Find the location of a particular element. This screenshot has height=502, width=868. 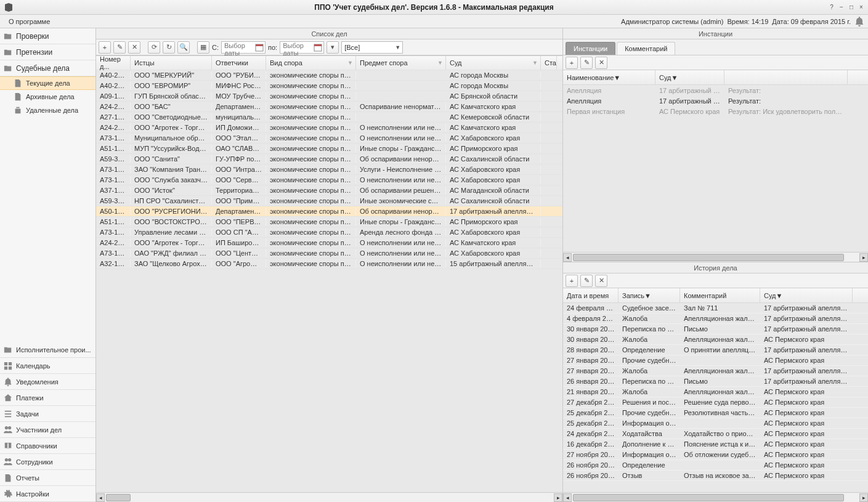

history-row: 28 января 2015 г.ОпределениеО принятии а… is located at coordinates (716, 350).